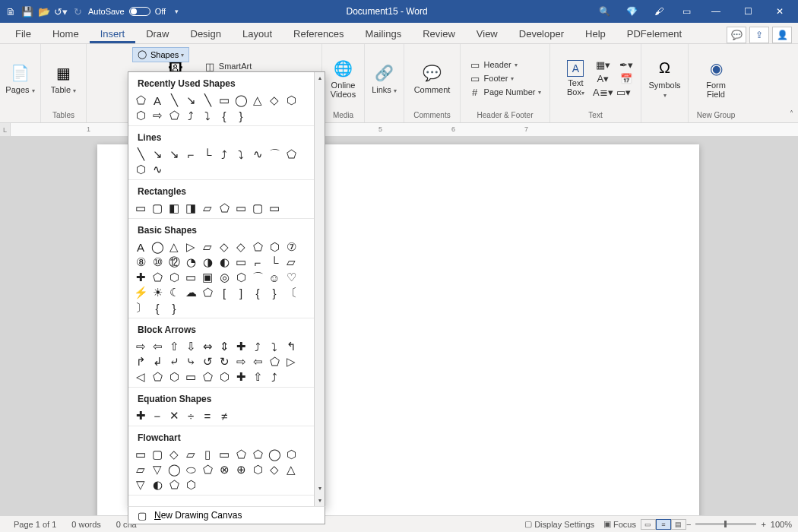 The width and height of the screenshot is (798, 532). Describe the element at coordinates (559, 524) in the screenshot. I see `display-settings: ▢Display Settings` at that location.